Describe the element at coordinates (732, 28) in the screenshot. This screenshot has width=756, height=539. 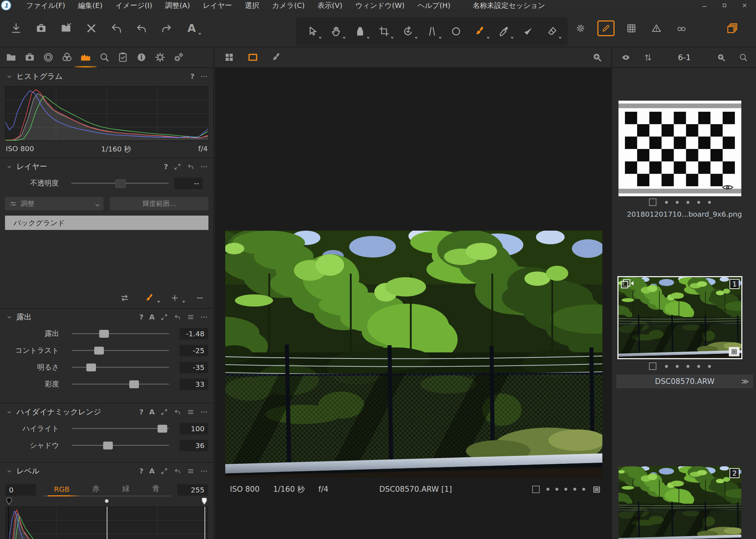
I see `stacked-copies-button` at that location.